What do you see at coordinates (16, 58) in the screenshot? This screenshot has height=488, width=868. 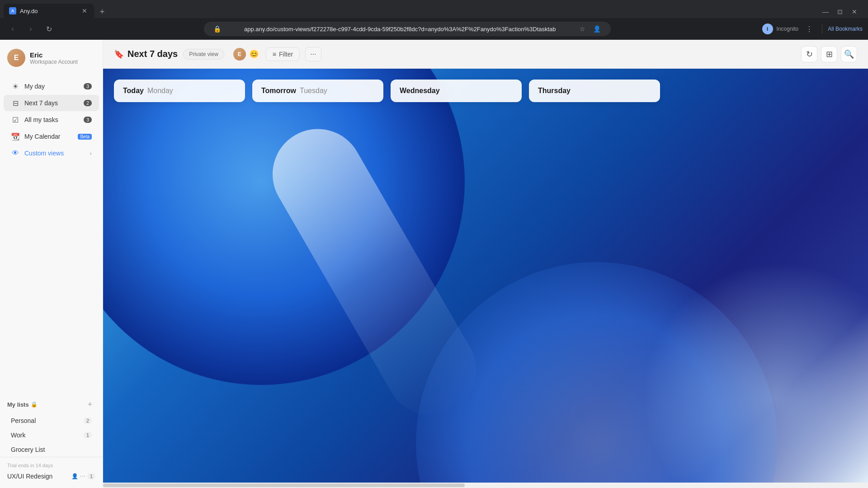 I see `user-avatar: E` at bounding box center [16, 58].